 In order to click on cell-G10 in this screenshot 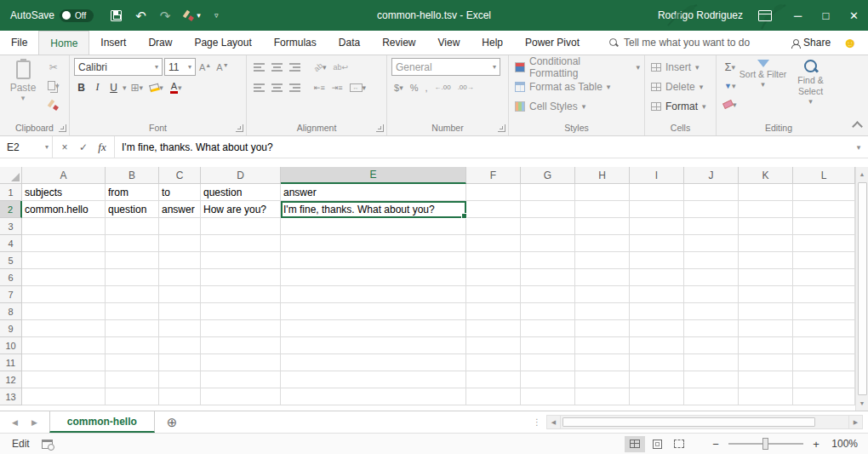, I will do `click(548, 346)`.